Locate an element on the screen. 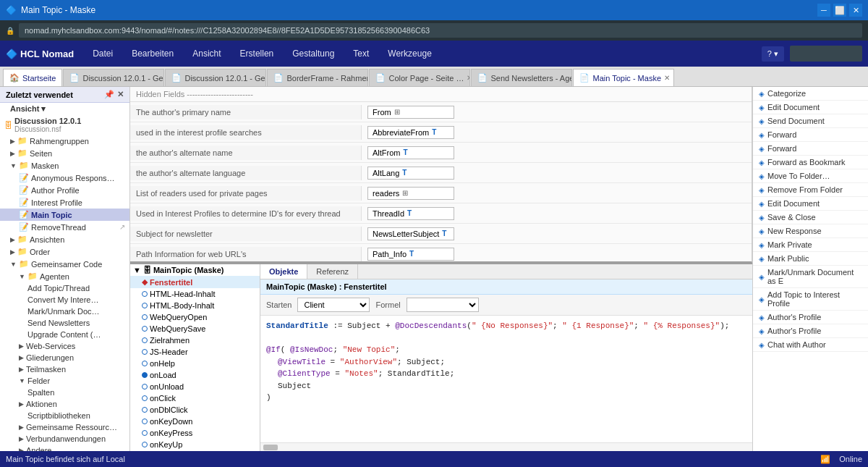 Image resolution: width=868 pixels, height=467 pixels. tab-close-6: ✕ is located at coordinates (667, 78).